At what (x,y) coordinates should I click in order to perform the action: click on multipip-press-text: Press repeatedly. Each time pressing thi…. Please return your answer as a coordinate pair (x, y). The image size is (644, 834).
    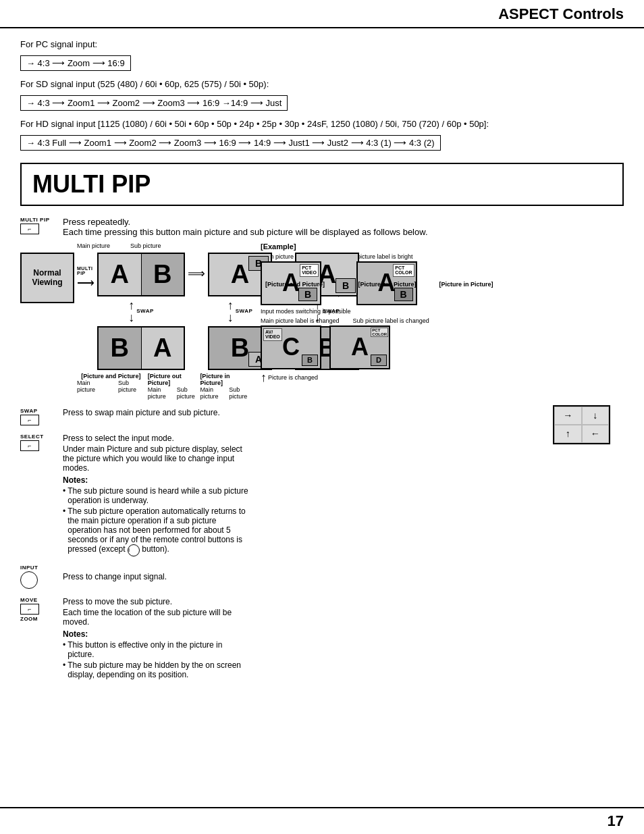
    Looking at the image, I should click on (246, 227).